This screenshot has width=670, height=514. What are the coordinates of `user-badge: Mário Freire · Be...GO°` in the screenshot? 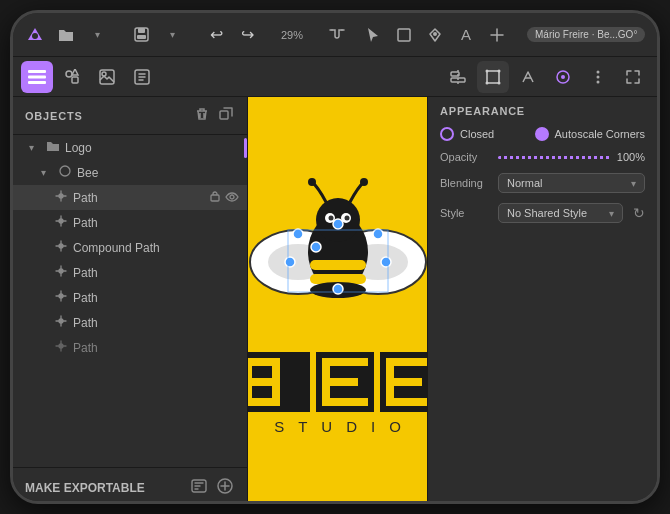 It's located at (586, 34).